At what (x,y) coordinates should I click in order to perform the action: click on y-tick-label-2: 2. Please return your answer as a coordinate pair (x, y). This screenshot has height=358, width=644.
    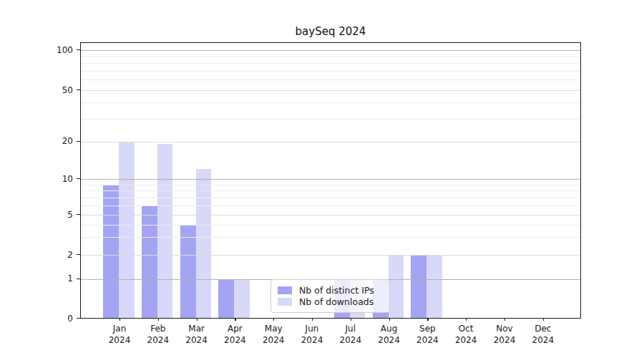
    Looking at the image, I should click on (57, 255).